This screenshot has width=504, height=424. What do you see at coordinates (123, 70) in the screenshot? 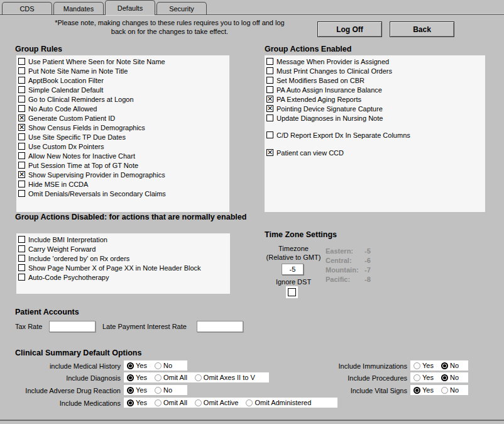
I see `checkbox-row: Put Note Site Name in Note Title` at bounding box center [123, 70].